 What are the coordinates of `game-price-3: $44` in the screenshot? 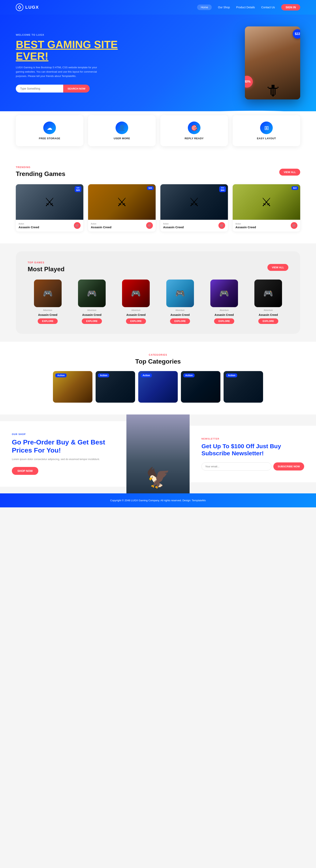 It's located at (223, 190).